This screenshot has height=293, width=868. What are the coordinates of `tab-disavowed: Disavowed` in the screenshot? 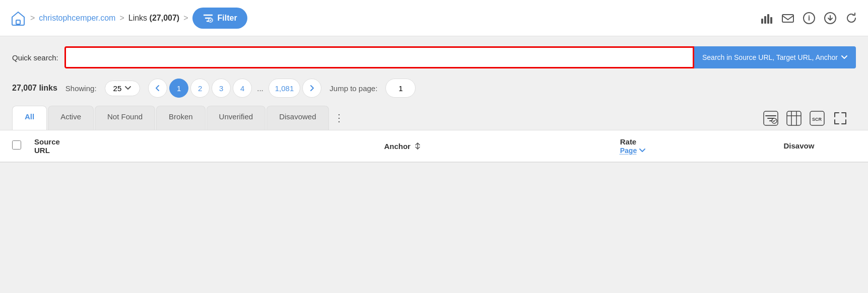 It's located at (297, 118).